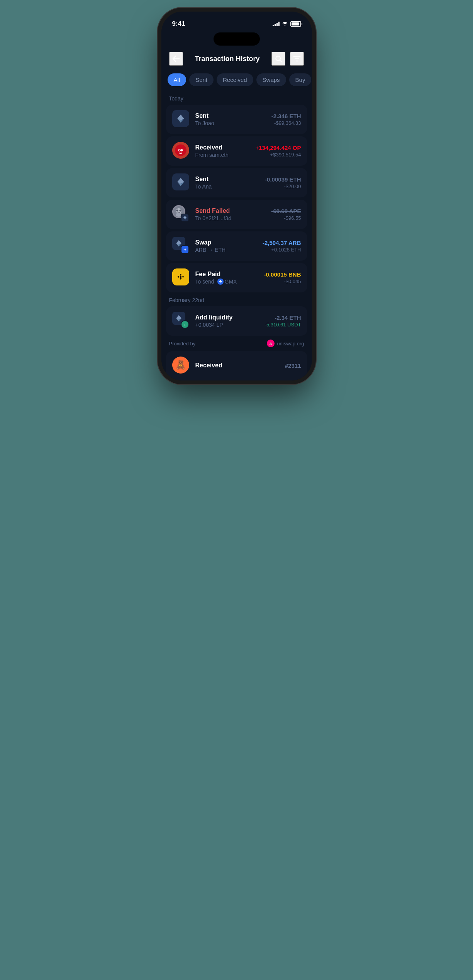 Image resolution: width=473 pixels, height=980 pixels. I want to click on wifi-icon, so click(285, 24).